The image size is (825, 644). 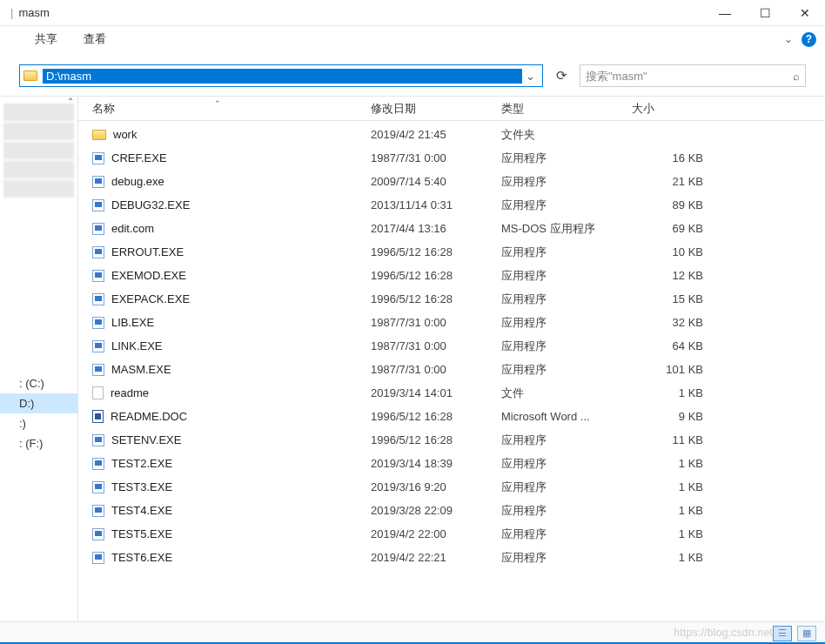 I want to click on status-bar: https://blog.csdn.net ☰ ▦, so click(x=412, y=633).